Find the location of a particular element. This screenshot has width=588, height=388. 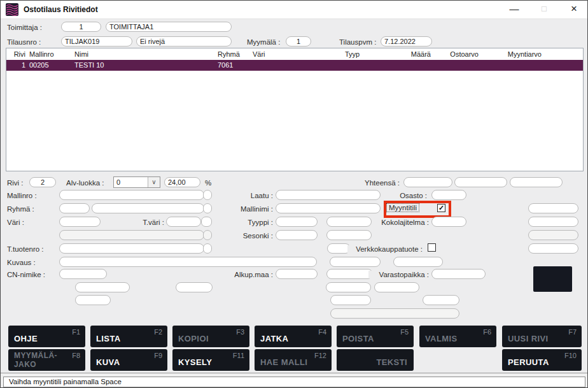

kuvaus-field is located at coordinates (188, 262).